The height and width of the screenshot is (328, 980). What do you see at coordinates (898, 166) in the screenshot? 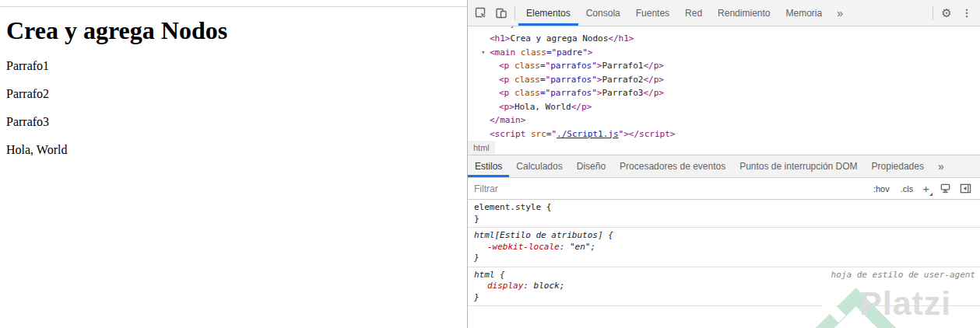
I see `tab-propiedades: Propiedades` at bounding box center [898, 166].